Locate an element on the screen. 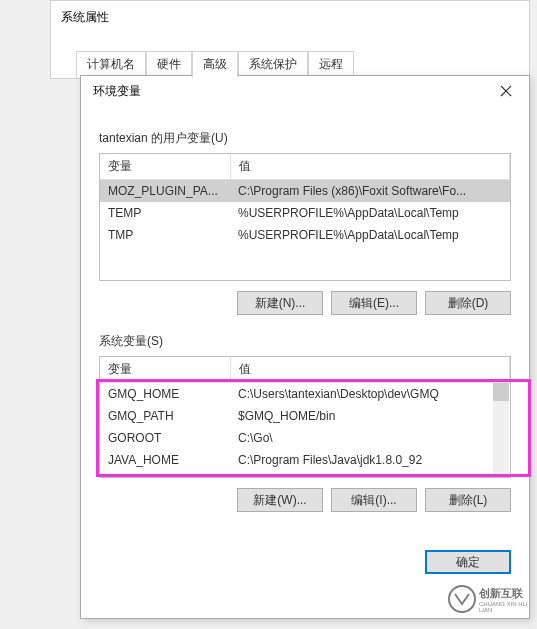 This screenshot has height=629, width=537. user-edit-button: 编辑(E)... is located at coordinates (374, 303).